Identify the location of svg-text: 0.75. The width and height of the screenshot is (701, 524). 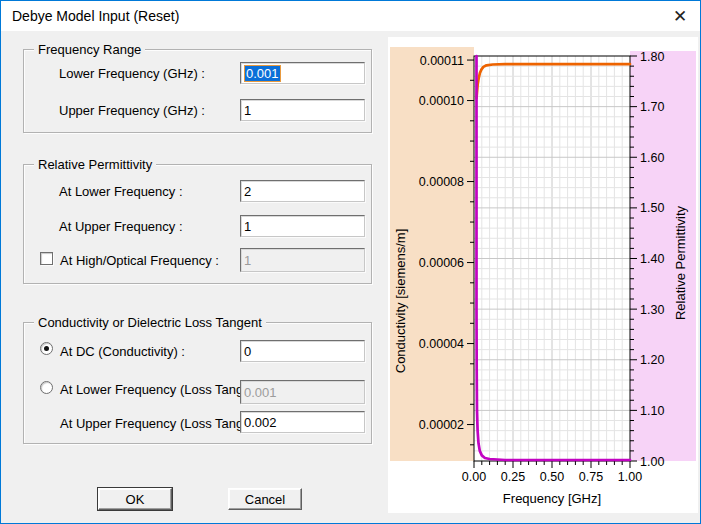
(591, 477).